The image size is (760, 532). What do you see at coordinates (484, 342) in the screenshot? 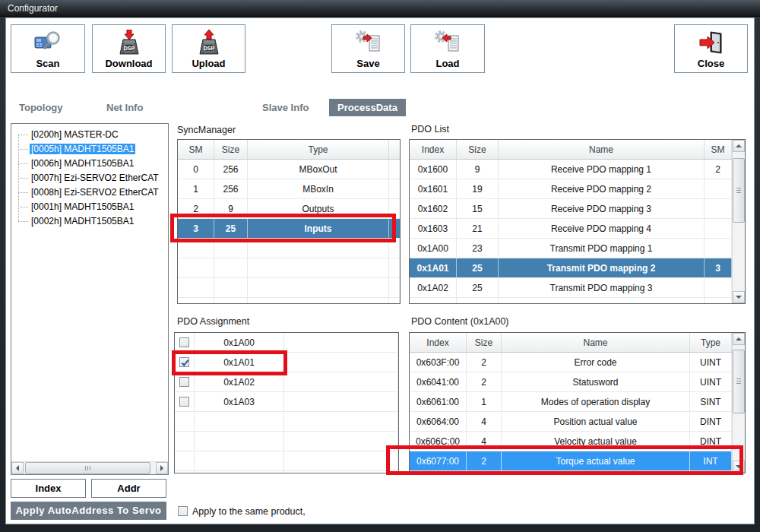
I see `table-cell: Size` at bounding box center [484, 342].